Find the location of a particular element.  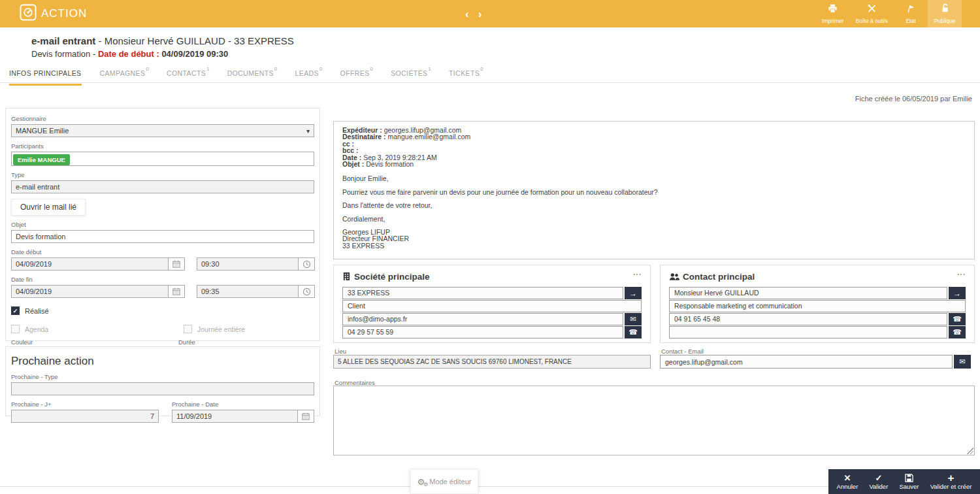

footer-action-bar: ✕ Annuler ✓ Valider Sauver + Valider et … is located at coordinates (904, 482).